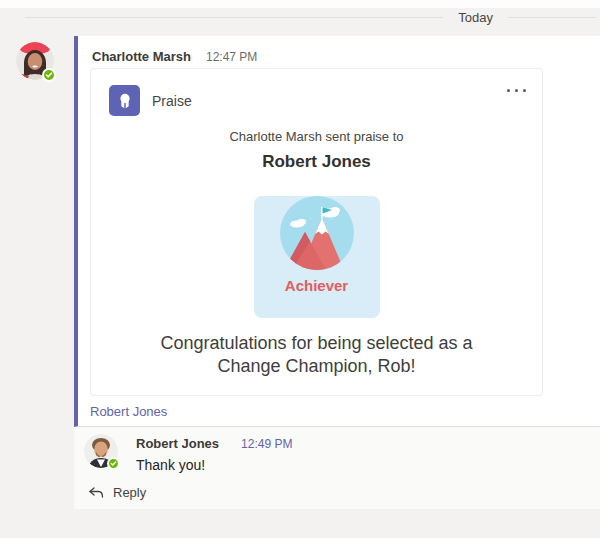  Describe the element at coordinates (317, 257) in the screenshot. I see `achiever-badge-tile: Achiever` at that location.